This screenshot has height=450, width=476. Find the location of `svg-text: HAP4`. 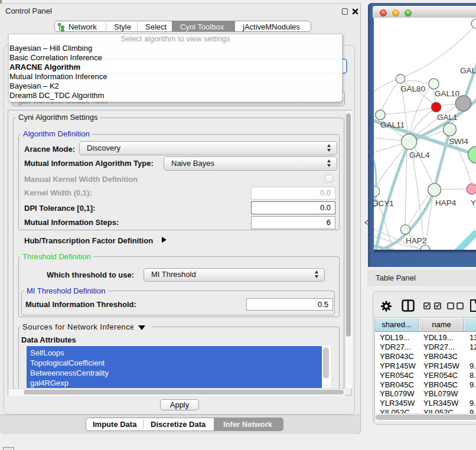

svg-text: HAP4 is located at coordinates (446, 203).